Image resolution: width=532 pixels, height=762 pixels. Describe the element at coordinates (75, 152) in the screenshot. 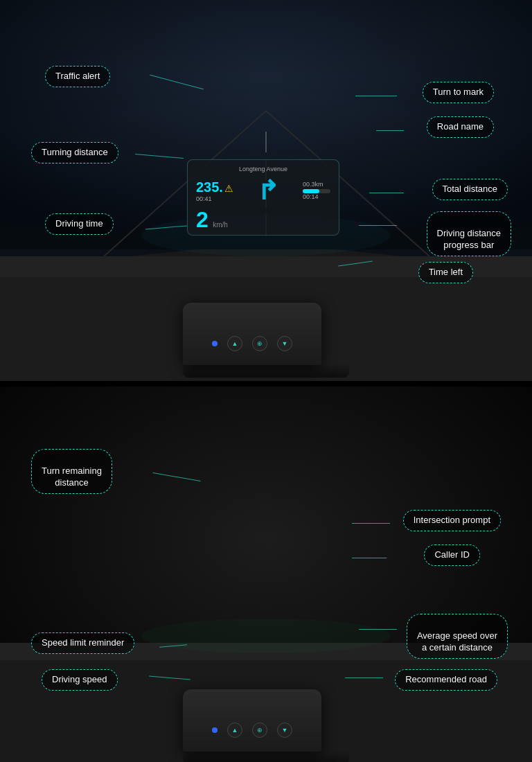

I see `label-turning-distance: Turning distance` at that location.